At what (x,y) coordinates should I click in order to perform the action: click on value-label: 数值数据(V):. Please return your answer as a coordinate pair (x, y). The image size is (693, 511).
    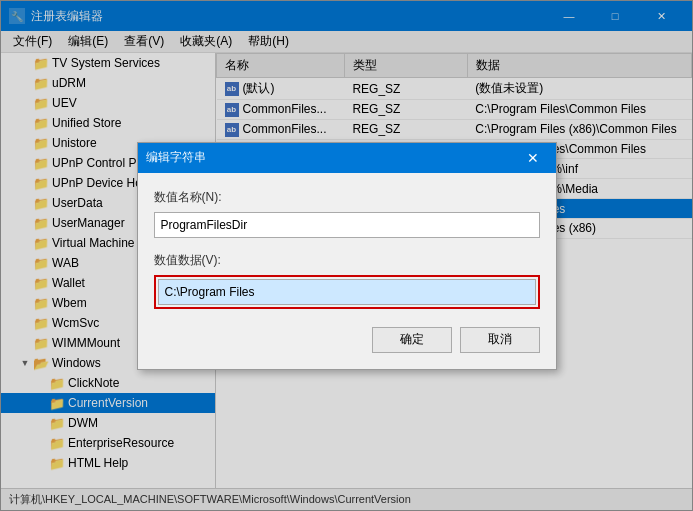
    Looking at the image, I should click on (188, 260).